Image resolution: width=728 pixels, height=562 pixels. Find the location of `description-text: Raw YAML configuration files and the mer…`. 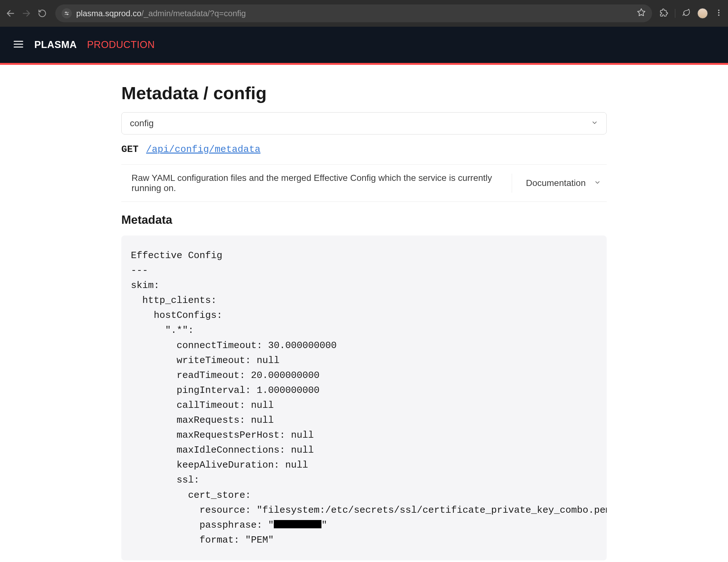

description-text: Raw YAML configuration files and the mer… is located at coordinates (321, 183).